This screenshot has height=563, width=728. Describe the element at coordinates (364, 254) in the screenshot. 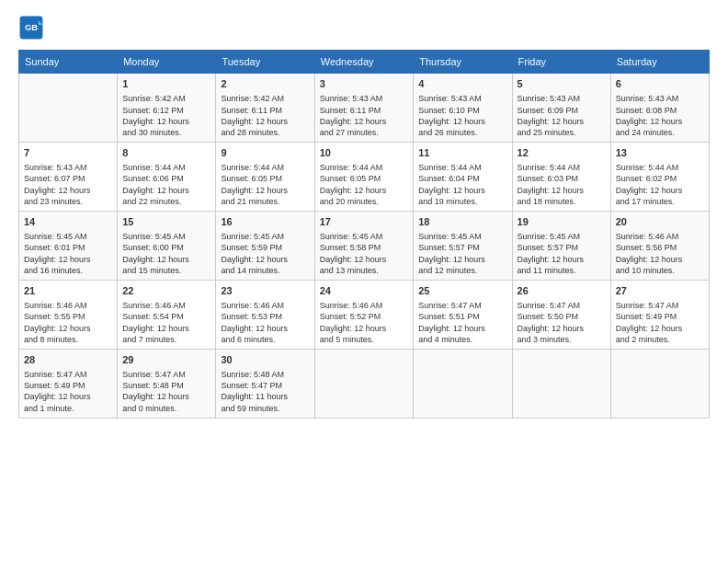

I see `day-info: Sunrise: 5:45 AM Sunset: 5:58 PM Dayligh…` at that location.